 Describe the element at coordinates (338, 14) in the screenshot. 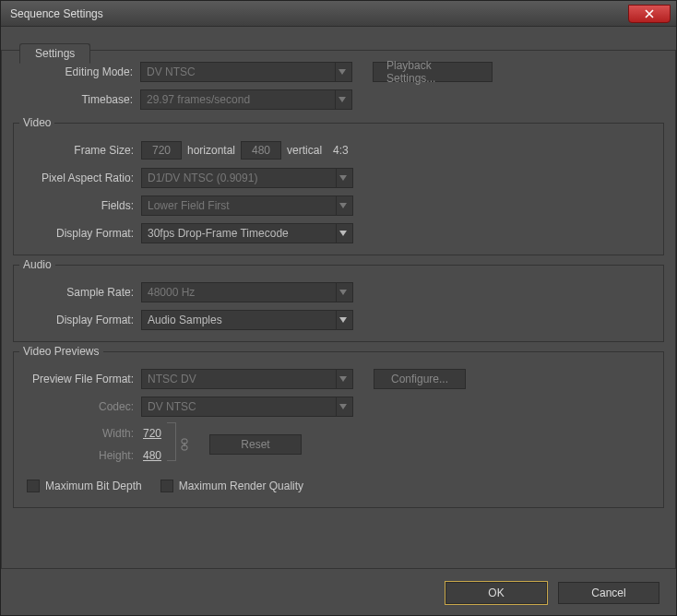

I see `titlebar: Sequence Settings` at that location.